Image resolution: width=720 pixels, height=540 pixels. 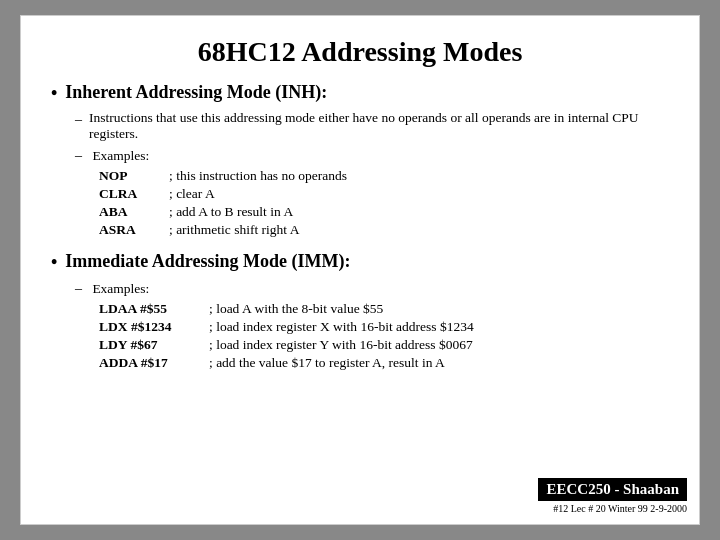 I want to click on inherent-description: Instructions that use this addressing mo…, so click(x=379, y=126).